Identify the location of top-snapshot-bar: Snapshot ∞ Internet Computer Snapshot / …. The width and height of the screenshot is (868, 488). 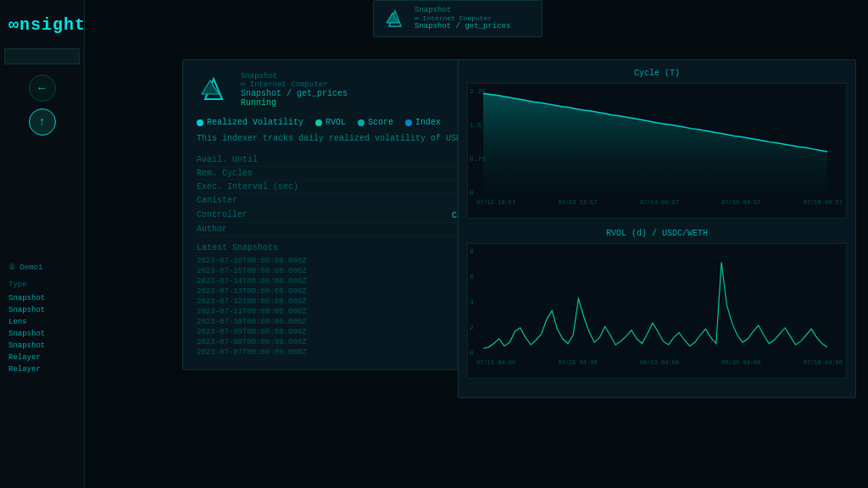
(458, 19).